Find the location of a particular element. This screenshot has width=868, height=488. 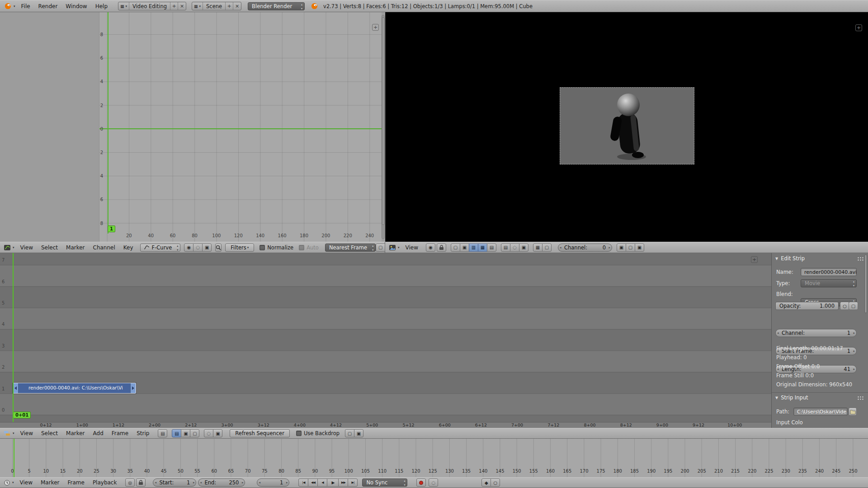

lock-frame-icon-button is located at coordinates (141, 483).